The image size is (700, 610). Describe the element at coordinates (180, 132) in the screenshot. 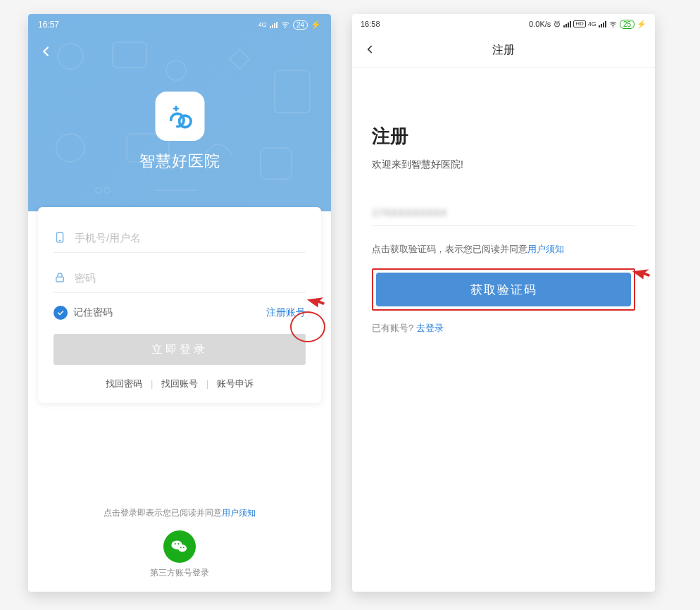

I see `app-logo-block: 智慧好医院` at that location.